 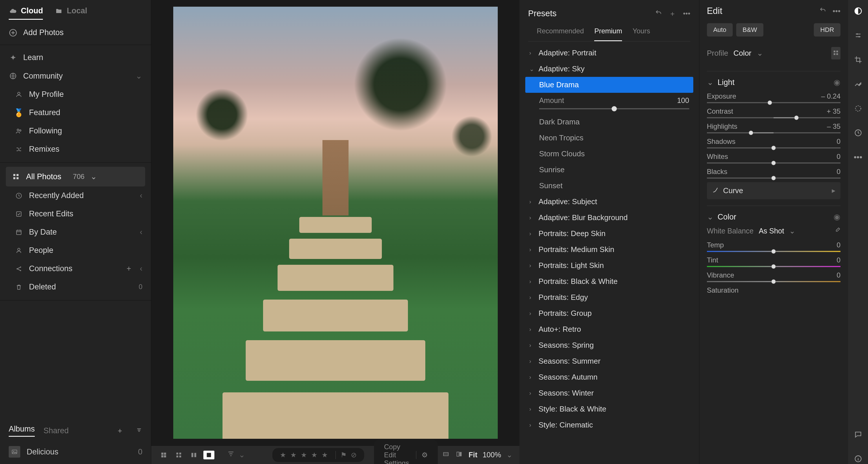 I want to click on preset-item: Storm Clouds, so click(x=609, y=154).